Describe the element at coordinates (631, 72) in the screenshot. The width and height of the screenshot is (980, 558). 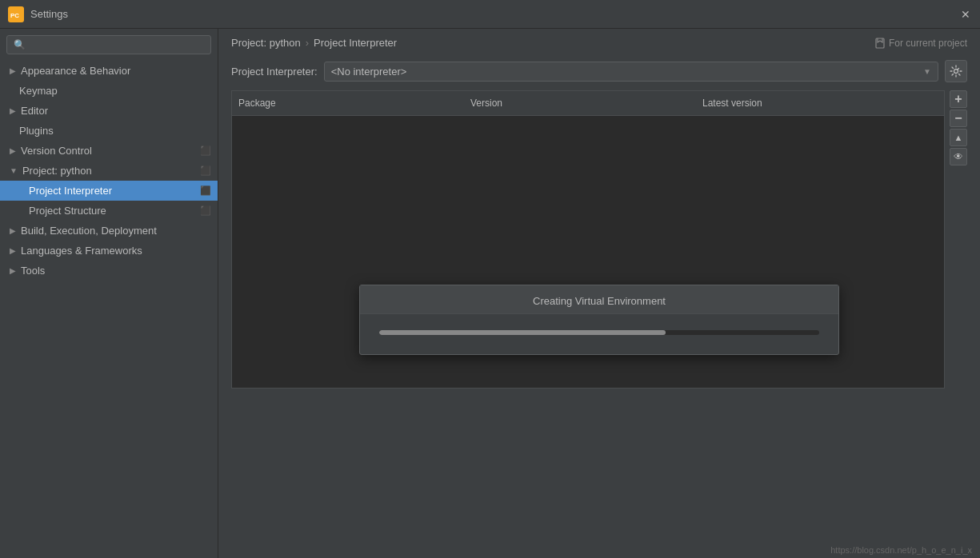
I see `interpreter-select: <No interpreter> ▼` at that location.